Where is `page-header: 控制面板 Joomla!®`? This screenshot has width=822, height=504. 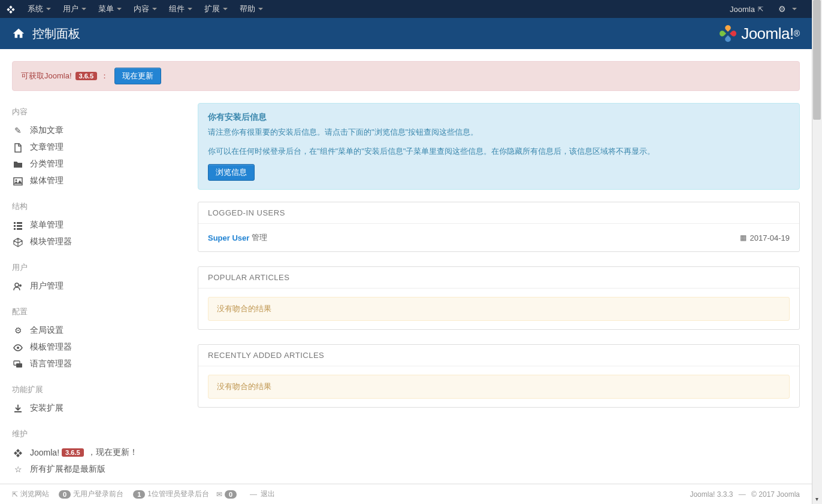
page-header: 控制面板 Joomla!® is located at coordinates (406, 34).